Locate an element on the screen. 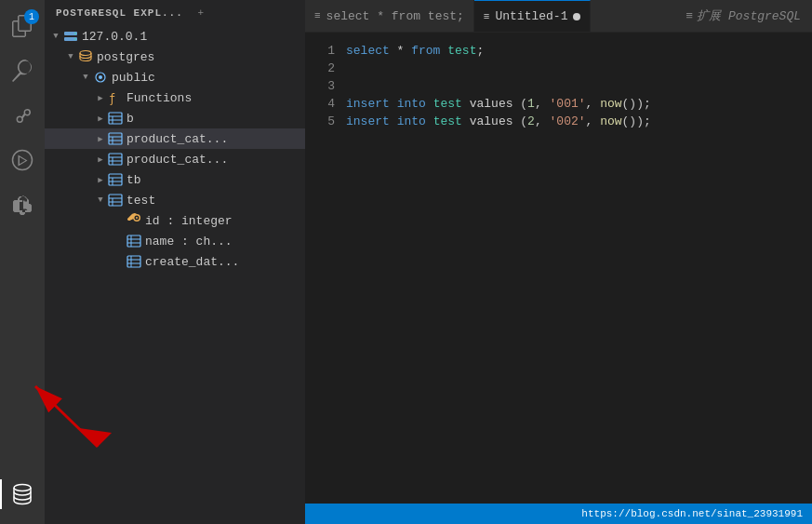 Image resolution: width=812 pixels, height=524 pixels. tree-item-db: postgres is located at coordinates (175, 57).